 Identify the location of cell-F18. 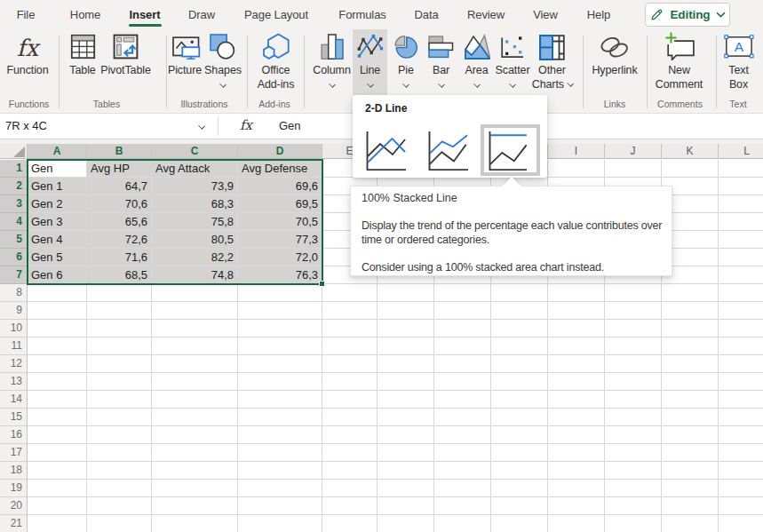
(406, 471).